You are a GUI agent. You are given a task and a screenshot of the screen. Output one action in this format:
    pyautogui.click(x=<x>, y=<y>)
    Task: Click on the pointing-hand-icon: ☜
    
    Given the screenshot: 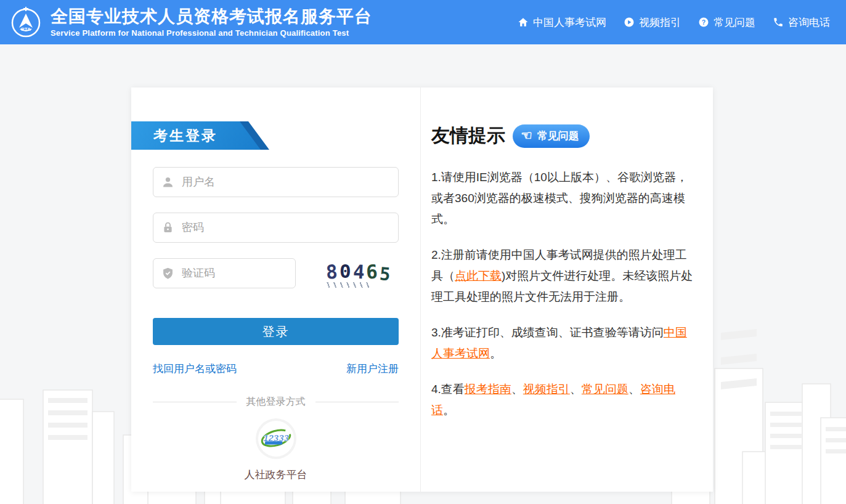 What is the action you would take?
    pyautogui.click(x=526, y=136)
    